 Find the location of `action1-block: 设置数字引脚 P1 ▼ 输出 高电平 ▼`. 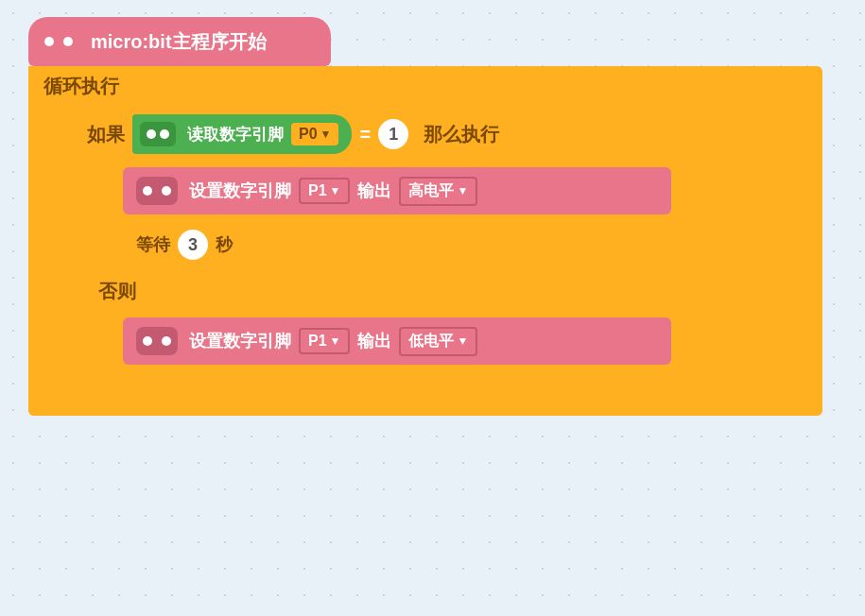

action1-block: 设置数字引脚 P1 ▼ 输出 高电平 ▼ is located at coordinates (397, 191).